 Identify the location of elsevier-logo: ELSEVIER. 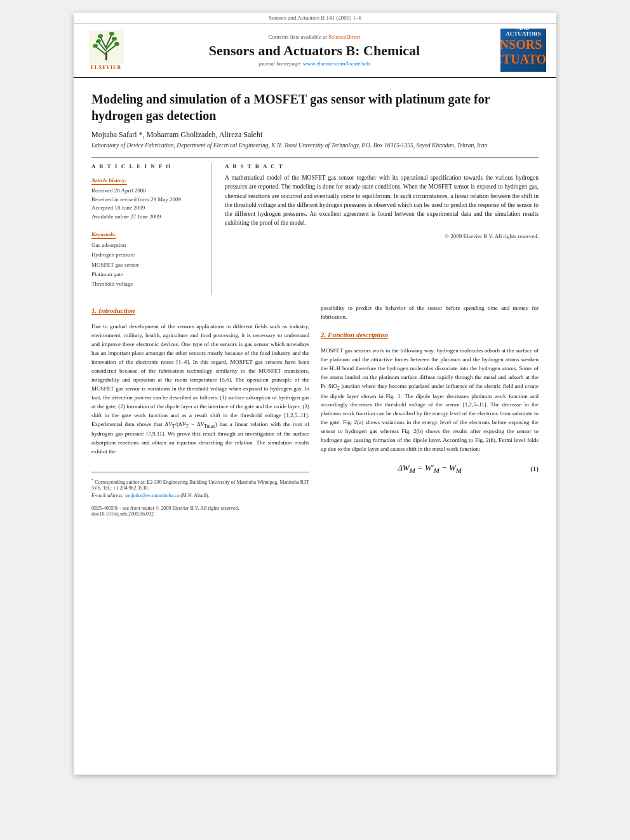
(106, 51).